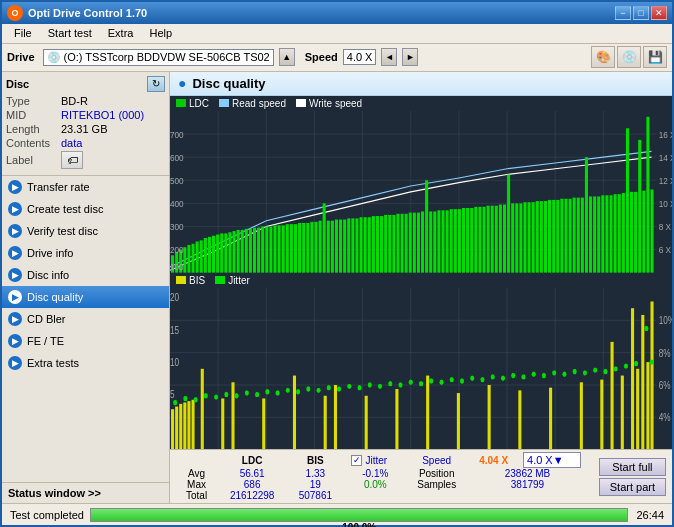 The image size is (674, 527). Describe the element at coordinates (46, 341) in the screenshot. I see `nav-fe-te-label: FE / TE` at that location.